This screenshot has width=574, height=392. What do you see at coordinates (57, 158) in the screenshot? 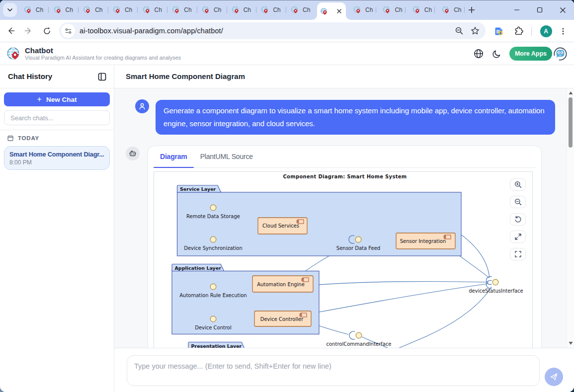
I see `chat-history-item: Smart Home Component Diagr... 8:00 PM` at bounding box center [57, 158].